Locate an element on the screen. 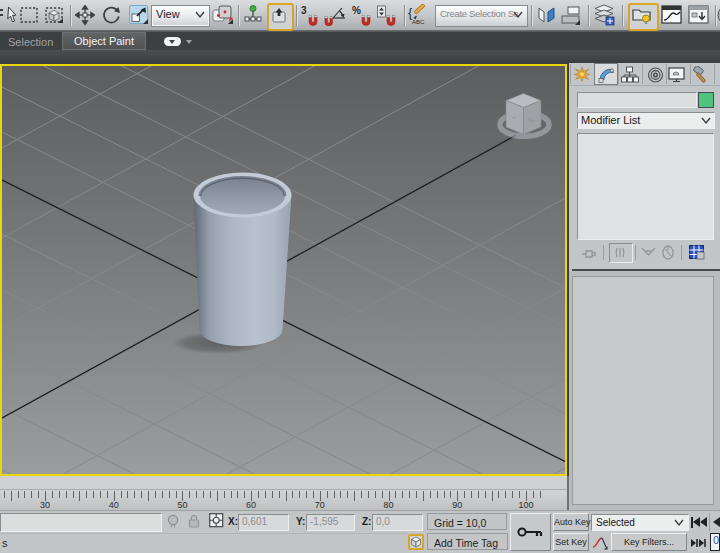  svg-text: FRO is located at coordinates (532, 122).